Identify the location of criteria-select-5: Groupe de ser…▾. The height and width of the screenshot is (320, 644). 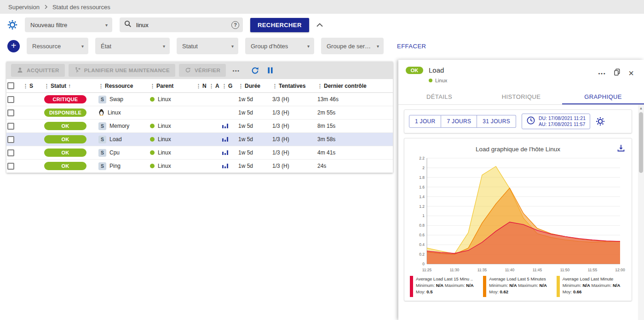
(352, 46).